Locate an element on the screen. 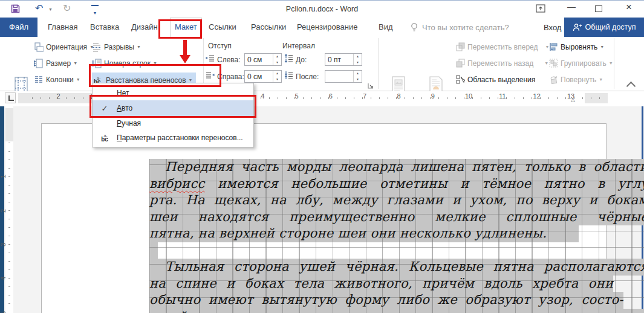  align-dropdown-icon: ▼ is located at coordinates (602, 47).